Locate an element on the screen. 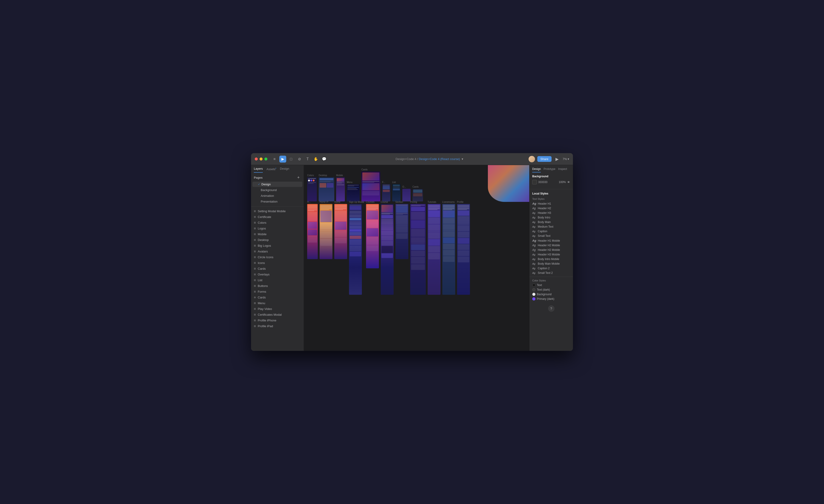 The image size is (824, 504). tab-design-panel: Design is located at coordinates (285, 170).